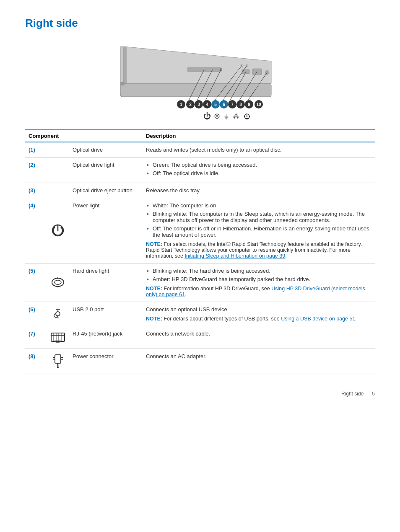  What do you see at coordinates (259, 362) in the screenshot?
I see `row-description: Connects an AC adapter.` at bounding box center [259, 362].